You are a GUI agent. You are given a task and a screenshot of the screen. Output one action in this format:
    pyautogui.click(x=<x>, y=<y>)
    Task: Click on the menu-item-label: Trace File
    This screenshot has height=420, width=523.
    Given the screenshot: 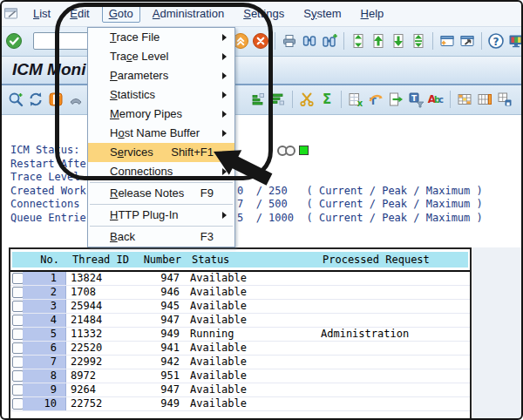 What is the action you would take?
    pyautogui.click(x=134, y=37)
    